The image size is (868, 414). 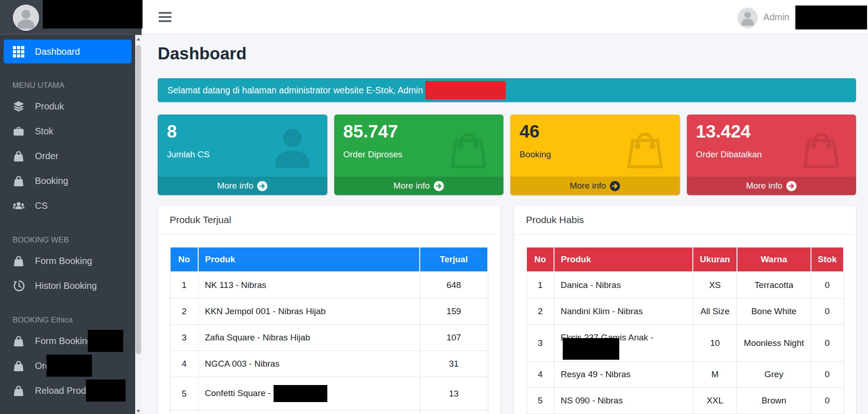 I want to click on grid-icon, so click(x=18, y=52).